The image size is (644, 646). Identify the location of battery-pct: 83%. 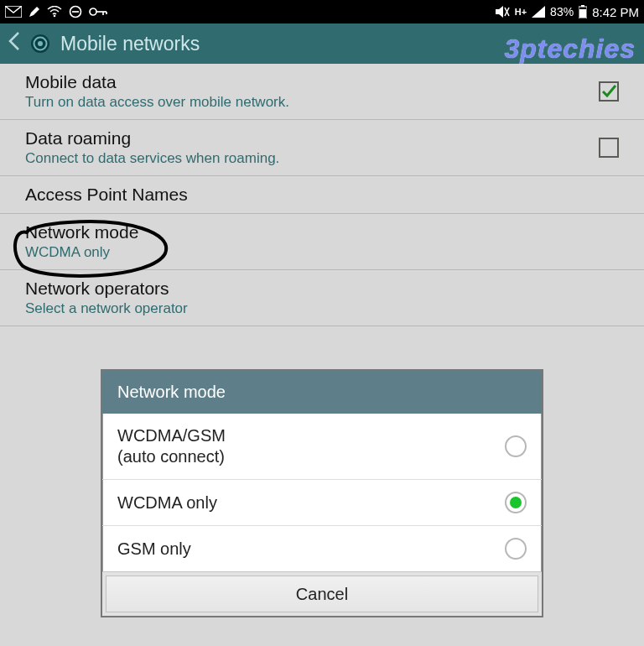
(562, 12).